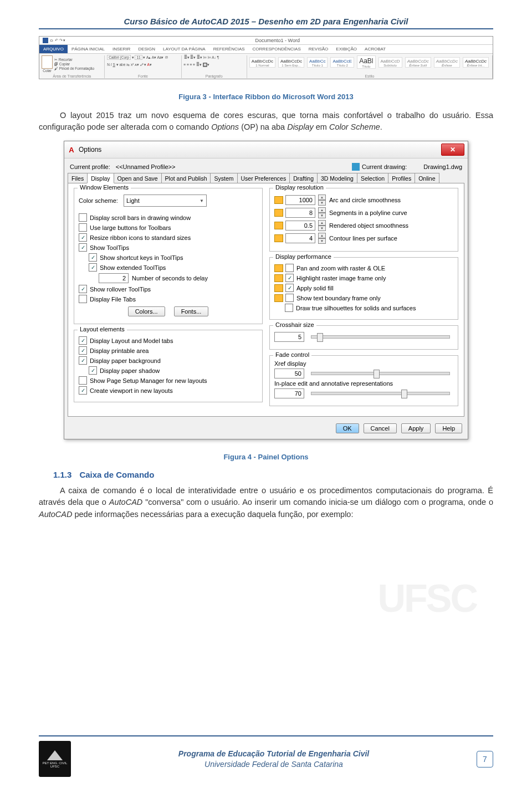 Image resolution: width=532 pixels, height=788 pixels. Describe the element at coordinates (300, 226) in the screenshot. I see `rend-input: 0.5` at that location.